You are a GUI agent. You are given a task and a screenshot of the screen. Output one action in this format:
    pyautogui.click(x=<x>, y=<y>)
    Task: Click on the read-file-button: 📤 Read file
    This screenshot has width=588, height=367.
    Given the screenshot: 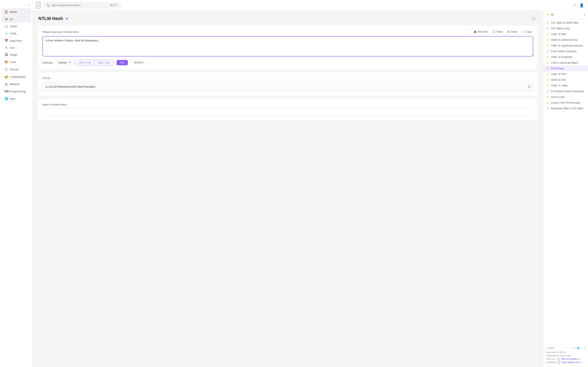 What is the action you would take?
    pyautogui.click(x=481, y=32)
    